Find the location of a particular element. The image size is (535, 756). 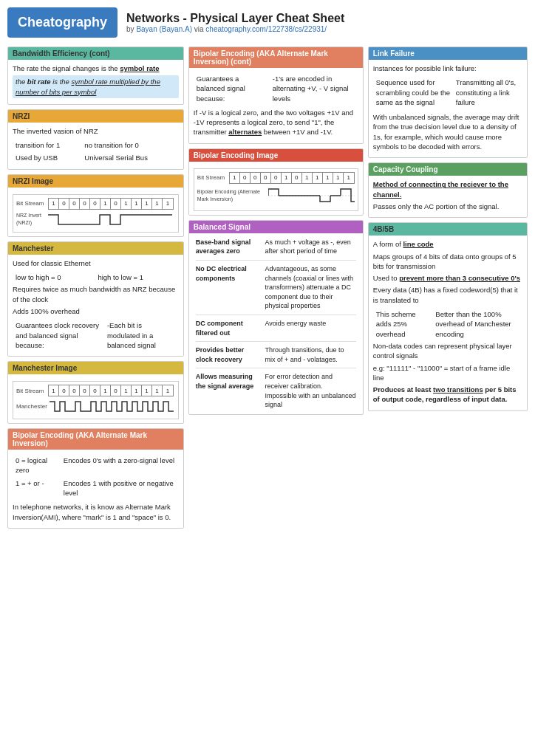

manc-label1: Bit Stream is located at coordinates (31, 391).